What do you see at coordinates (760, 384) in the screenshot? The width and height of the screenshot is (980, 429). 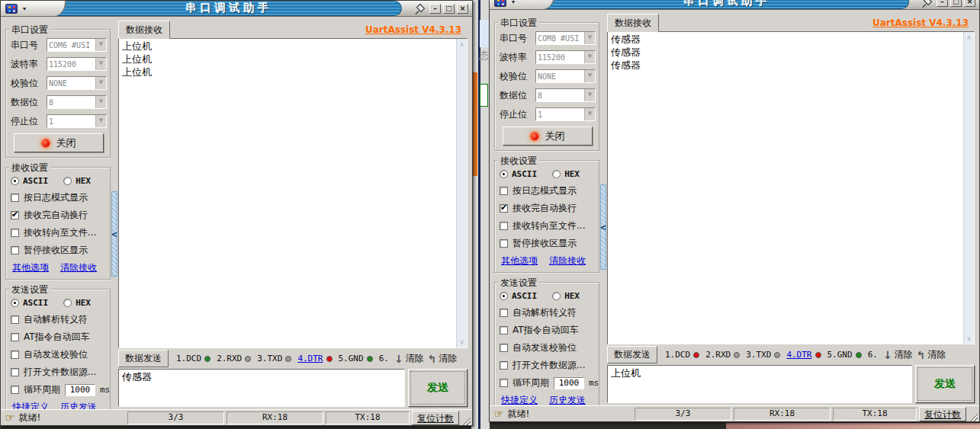 I see `send-input: 上位机` at bounding box center [760, 384].